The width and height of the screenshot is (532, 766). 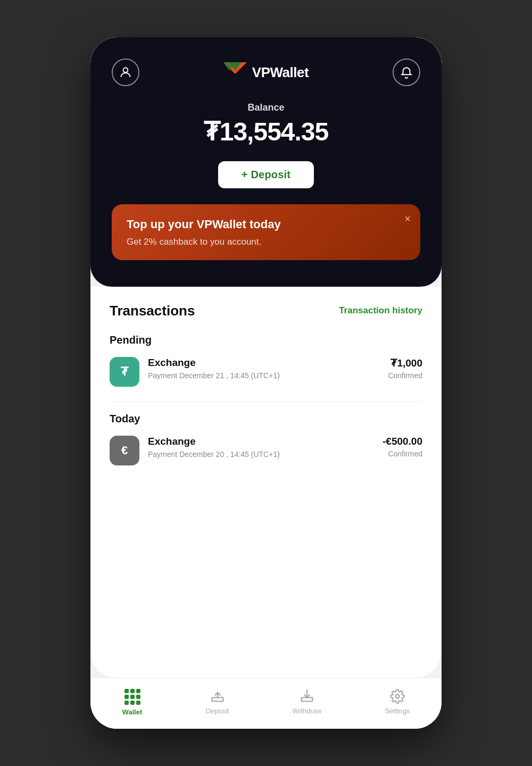 I want to click on nav-deposit: Deposit, so click(x=218, y=702).